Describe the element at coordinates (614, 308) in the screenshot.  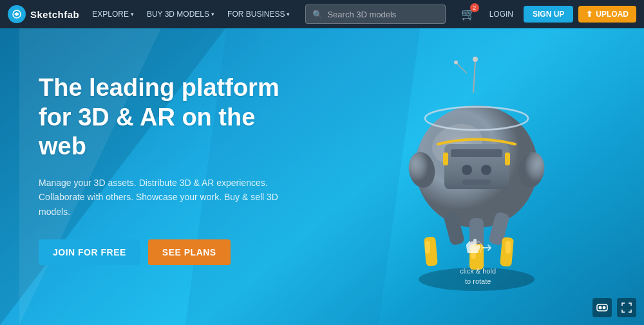
I see `bottom-icons` at that location.